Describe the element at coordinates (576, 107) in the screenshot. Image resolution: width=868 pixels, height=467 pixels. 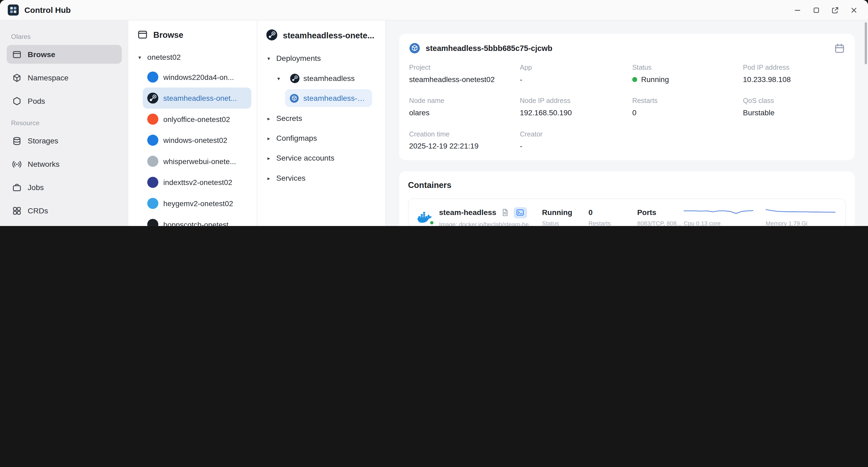
I see `pod-field-node-ip-address: Node IP address192.168.50.190` at that location.